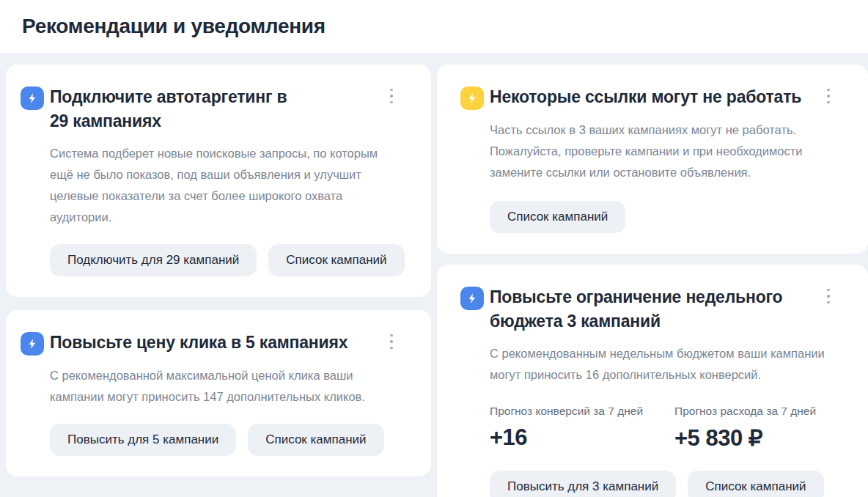 This screenshot has height=497, width=868. I want to click on card-title: Некоторые ссылки могут не работать, so click(645, 97).